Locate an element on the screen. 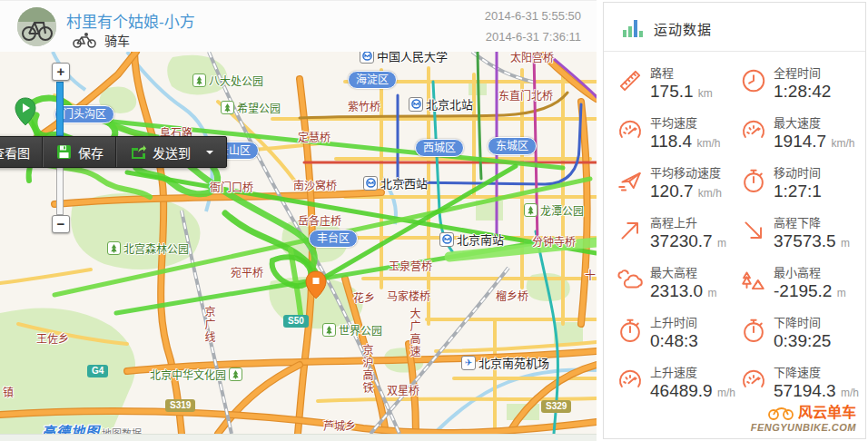 The width and height of the screenshot is (868, 441). stat-value: 175.1 km is located at coordinates (681, 93).